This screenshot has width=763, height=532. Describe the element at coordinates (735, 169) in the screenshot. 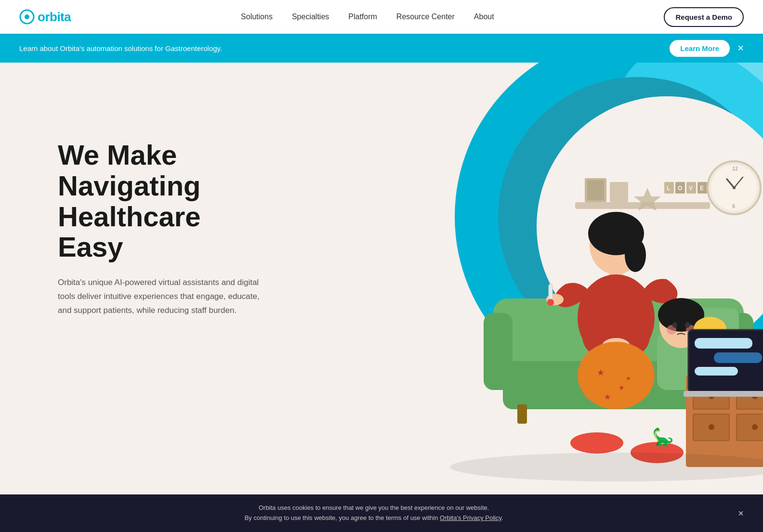

I see `svg-text: 12` at that location.